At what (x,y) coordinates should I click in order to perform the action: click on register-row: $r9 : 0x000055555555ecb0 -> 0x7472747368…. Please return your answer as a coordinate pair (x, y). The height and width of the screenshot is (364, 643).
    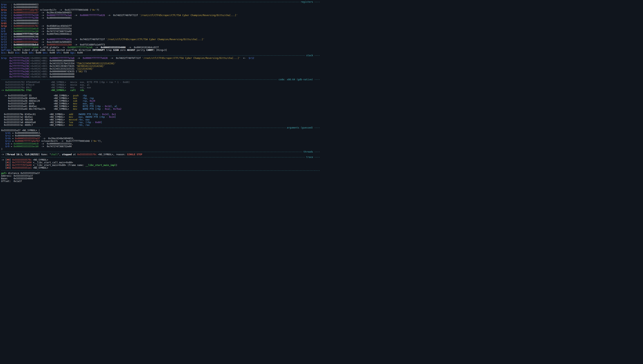
    Looking at the image, I should click on (161, 32).